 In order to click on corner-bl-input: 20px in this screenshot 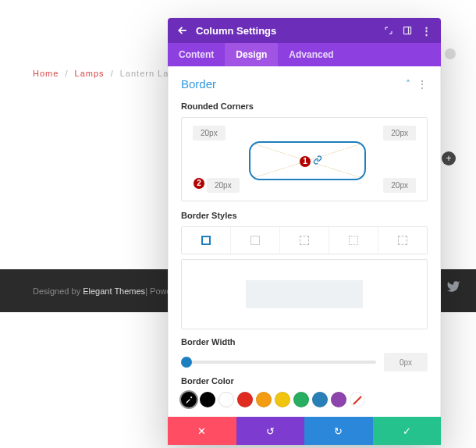, I will do `click(223, 186)`.